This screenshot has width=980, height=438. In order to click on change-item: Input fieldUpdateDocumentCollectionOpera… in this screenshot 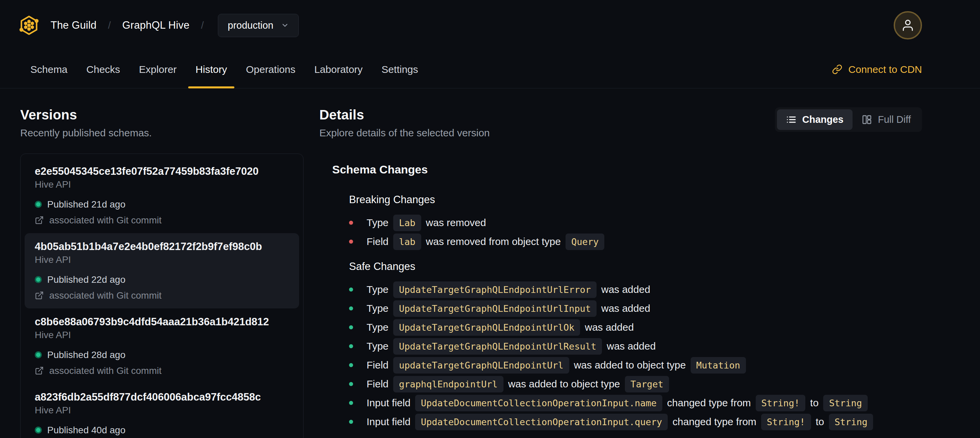, I will do `click(635, 422)`.